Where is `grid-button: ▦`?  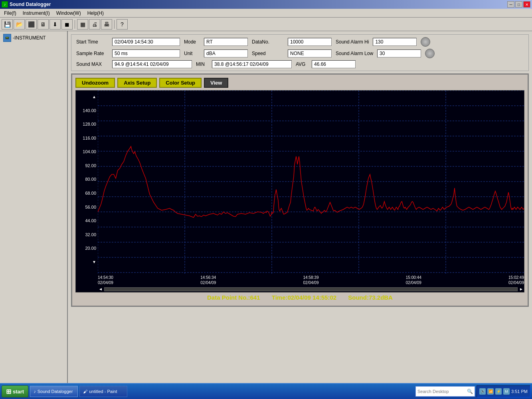
grid-button: ▦ is located at coordinates (83, 24).